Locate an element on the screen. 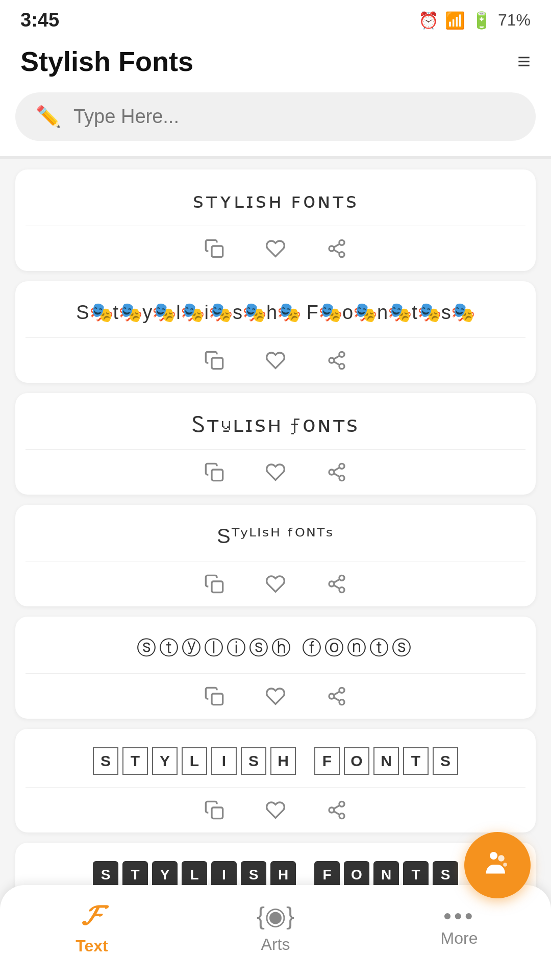 The width and height of the screenshot is (551, 980). boxed-char: L is located at coordinates (194, 761).